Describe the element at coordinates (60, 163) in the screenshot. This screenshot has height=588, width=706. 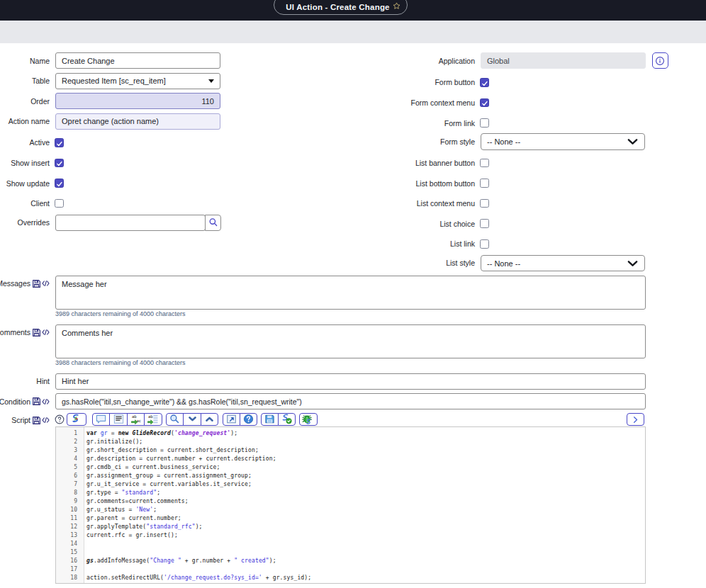
I see `show-insert-checkbox` at that location.